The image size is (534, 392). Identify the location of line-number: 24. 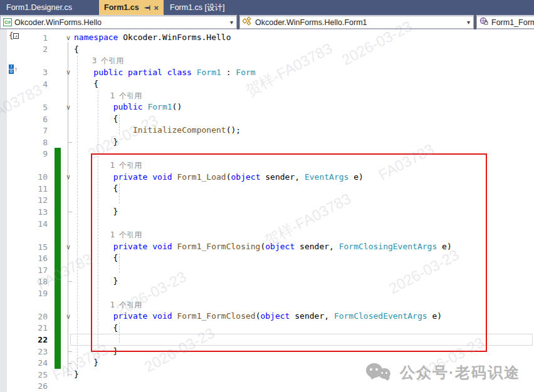
(24, 363).